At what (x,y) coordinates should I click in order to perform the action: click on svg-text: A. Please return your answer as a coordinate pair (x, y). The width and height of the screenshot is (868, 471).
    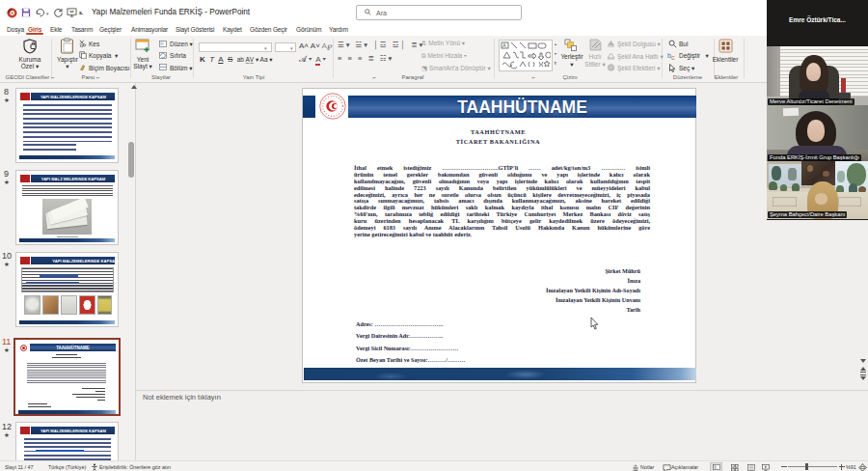
    Looking at the image, I should click on (504, 45).